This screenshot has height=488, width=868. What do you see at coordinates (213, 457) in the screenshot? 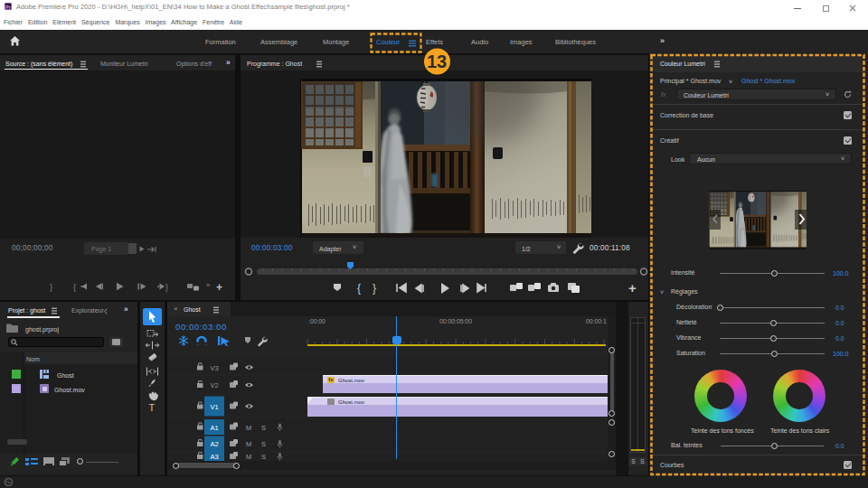
I see `svg-text: A3` at bounding box center [213, 457].